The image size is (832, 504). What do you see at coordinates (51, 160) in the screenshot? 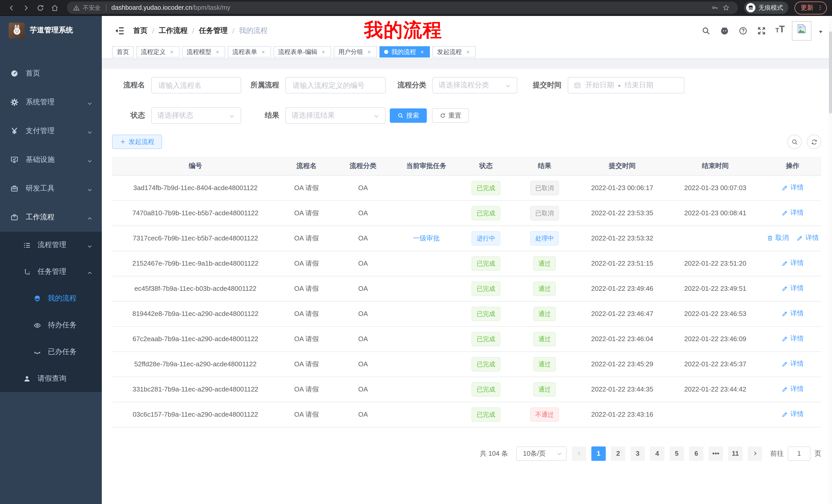
I see `sidebar-item-infrastructure: 基础设施` at bounding box center [51, 160].